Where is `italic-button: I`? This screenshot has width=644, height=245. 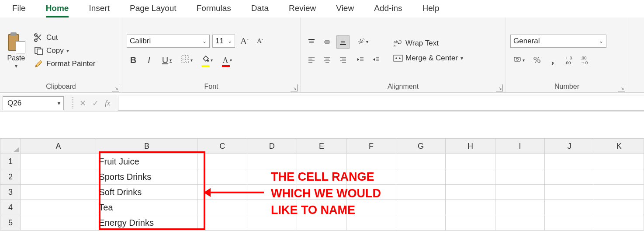
italic-button: I is located at coordinates (149, 60).